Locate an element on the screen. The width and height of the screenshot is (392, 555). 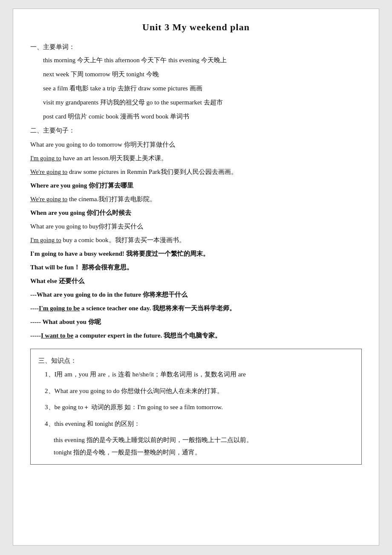
knowledge-item-3: 3、be going to＋ 动词的原形 如：I'm going to see … is located at coordinates (196, 408).